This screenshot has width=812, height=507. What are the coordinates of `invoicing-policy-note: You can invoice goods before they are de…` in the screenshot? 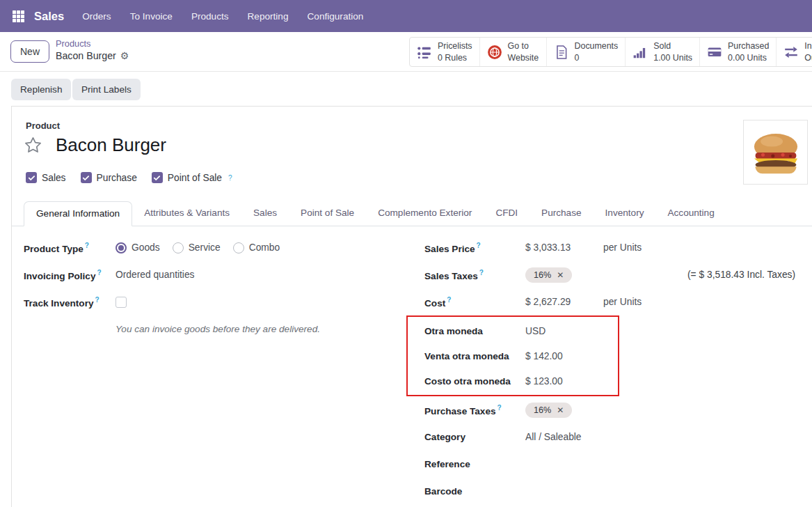 It's located at (218, 329).